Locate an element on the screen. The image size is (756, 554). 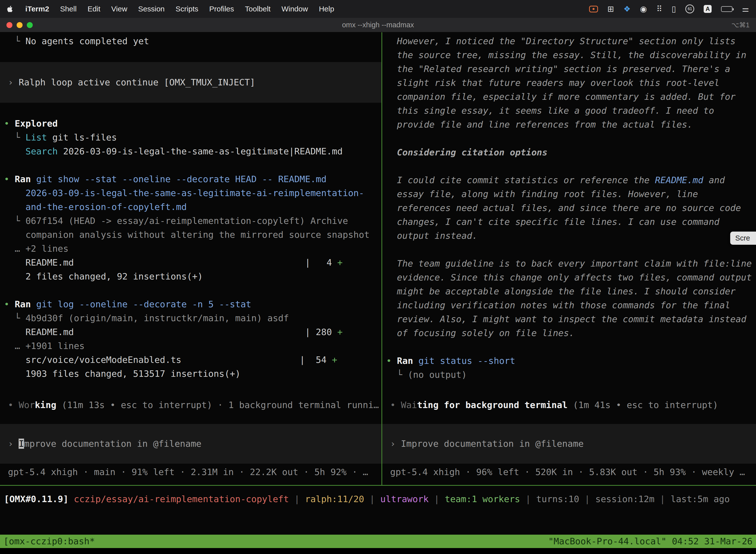
terminal-line: • Ran git status --short is located at coordinates (569, 361).